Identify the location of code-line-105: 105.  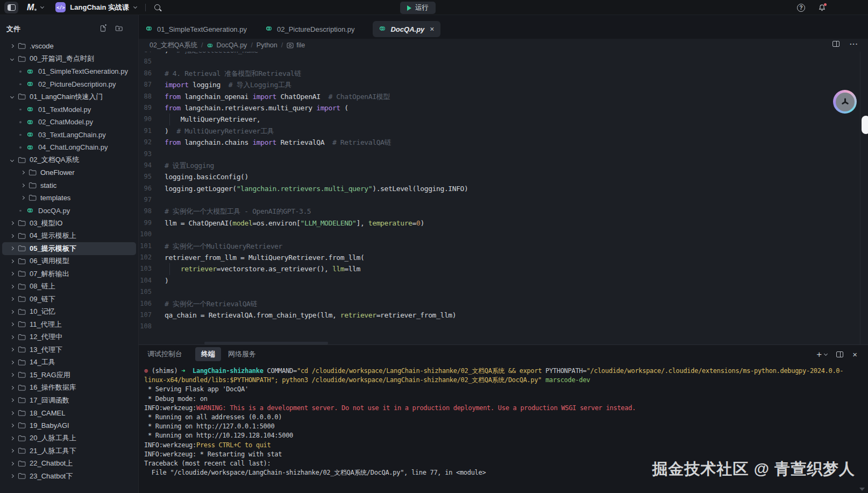
(503, 292).